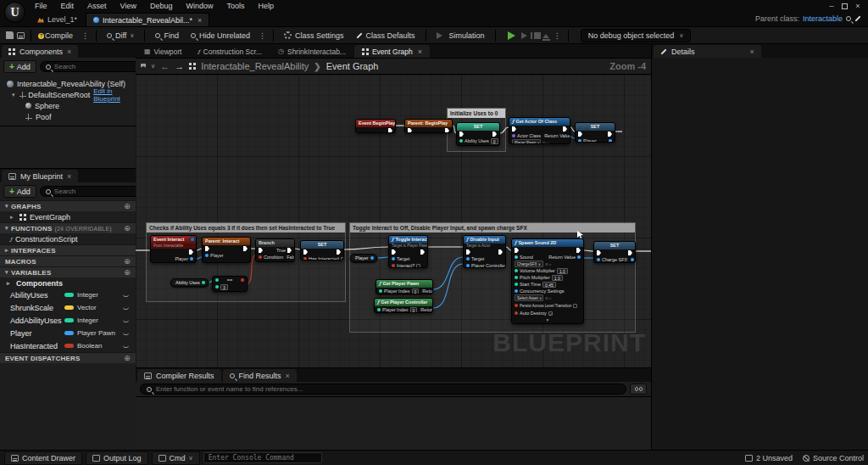 Image resolution: width=868 pixels, height=465 pixels. I want to click on menu-view: View, so click(129, 6).